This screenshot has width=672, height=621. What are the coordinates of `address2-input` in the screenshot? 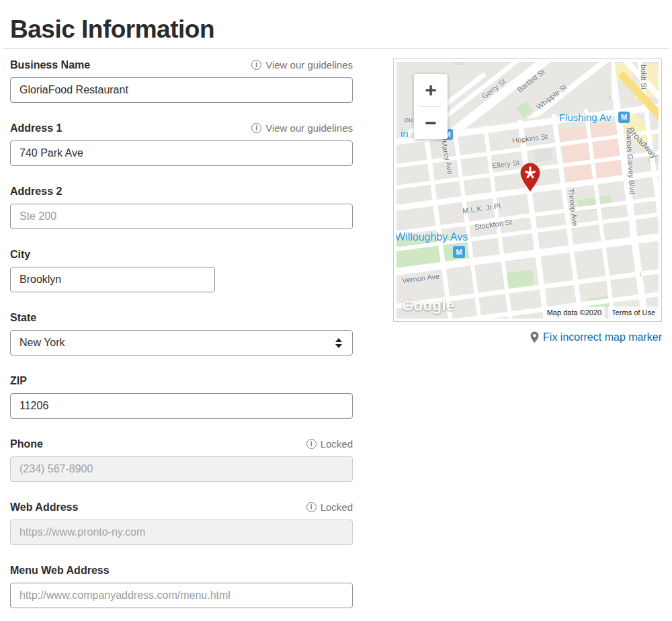 It's located at (181, 216).